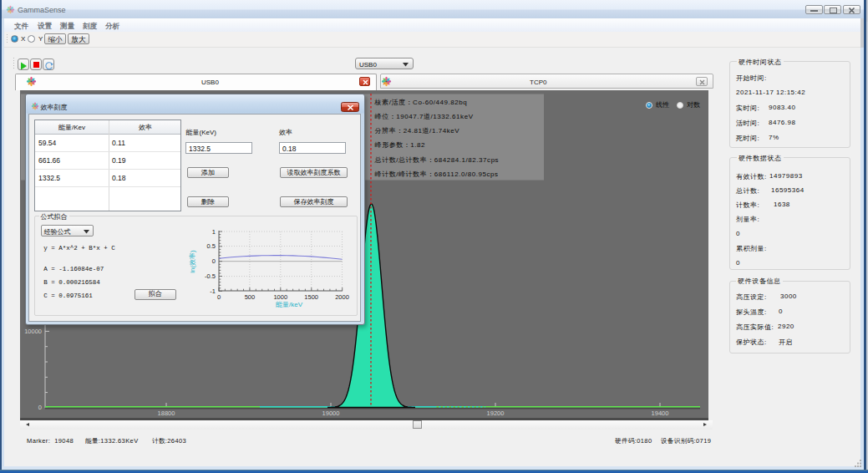 The width and height of the screenshot is (868, 473). What do you see at coordinates (211, 276) in the screenshot?
I see `svg-text: -0.5` at bounding box center [211, 276].